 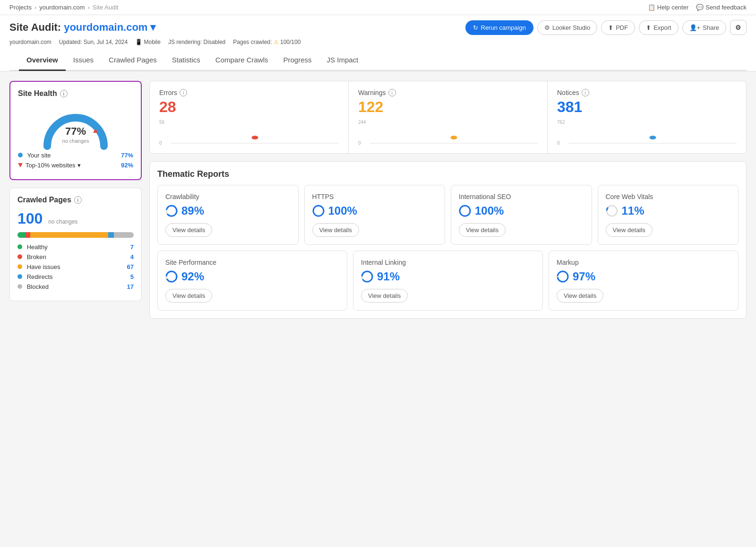 What do you see at coordinates (83, 61) in the screenshot?
I see `tab-issues: Issues` at bounding box center [83, 61].